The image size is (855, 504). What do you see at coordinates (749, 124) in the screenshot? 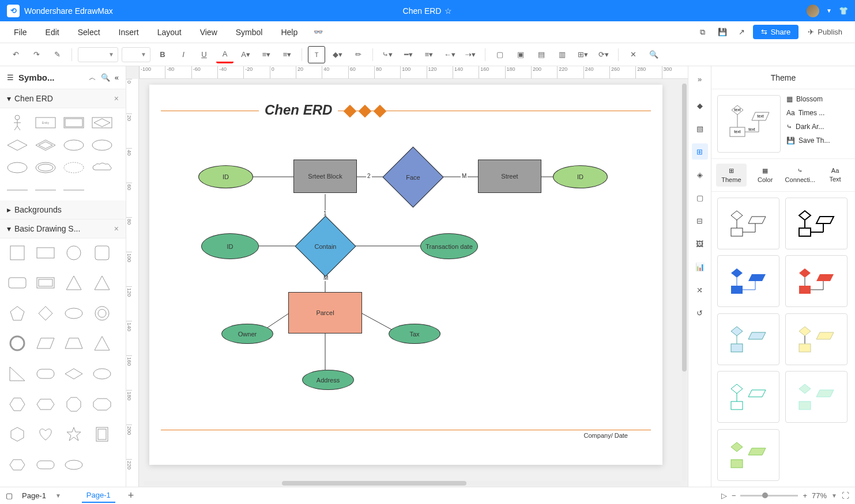
I see `theme-preview: texttexttexttext` at bounding box center [749, 124].